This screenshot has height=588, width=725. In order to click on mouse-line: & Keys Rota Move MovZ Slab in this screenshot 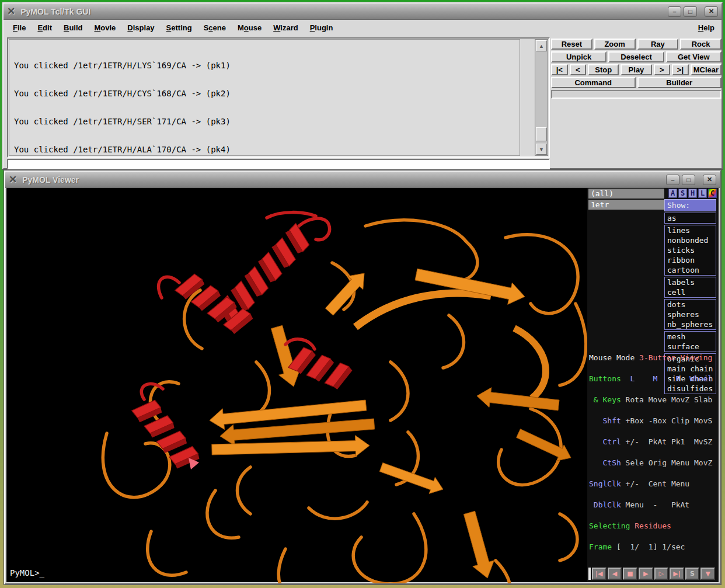, I will do `click(654, 400)`.